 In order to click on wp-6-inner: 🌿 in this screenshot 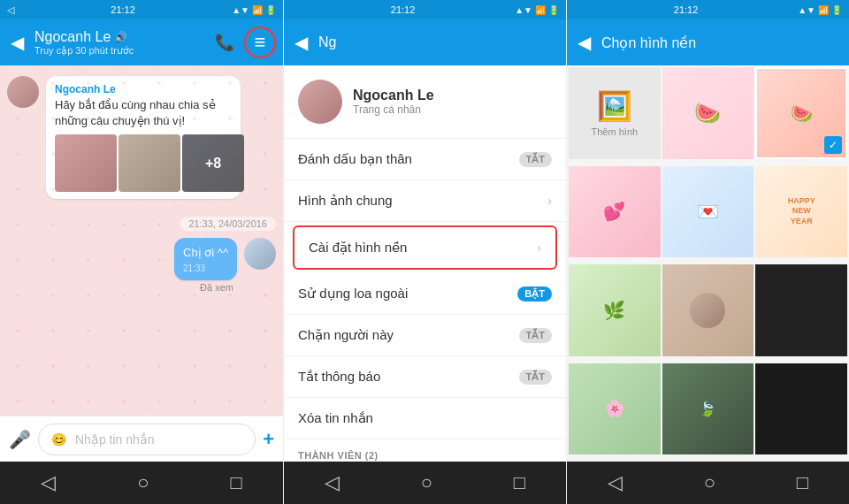, I will do `click(615, 310)`.